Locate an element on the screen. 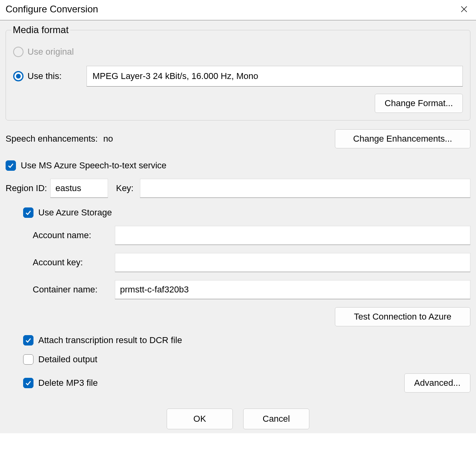 The width and height of the screenshot is (476, 460). use-azure-stt-checkbox is located at coordinates (11, 166).